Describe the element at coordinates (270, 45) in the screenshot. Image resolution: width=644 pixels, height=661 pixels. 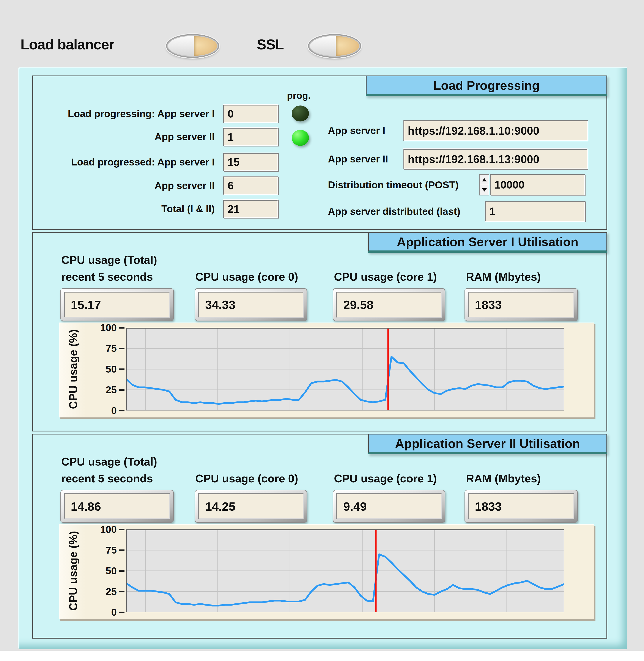
I see `ssl-label: SSL` at that location.